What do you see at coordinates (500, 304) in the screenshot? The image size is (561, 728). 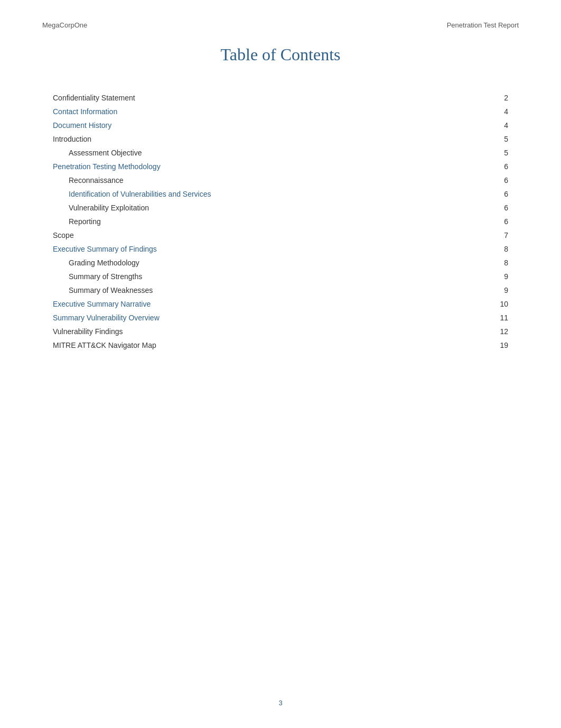 I see `toc-page-executive-summary-narrative: 10` at bounding box center [500, 304].